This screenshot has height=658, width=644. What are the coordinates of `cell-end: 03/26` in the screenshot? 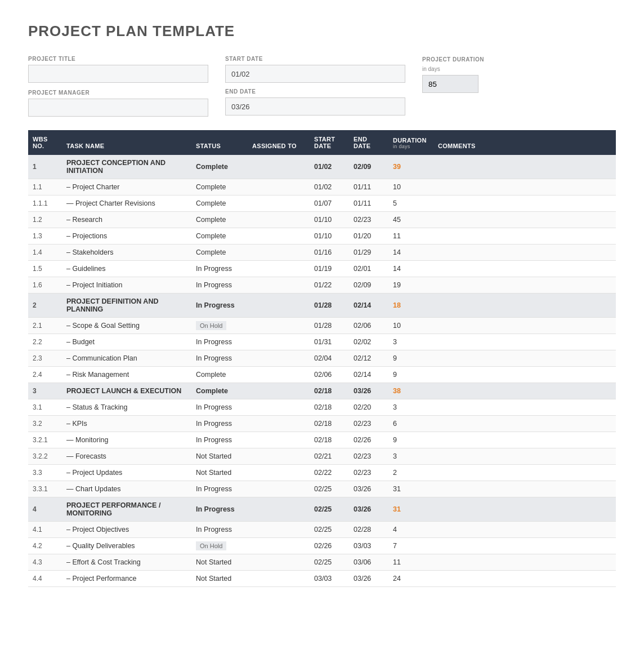 It's located at (369, 391).